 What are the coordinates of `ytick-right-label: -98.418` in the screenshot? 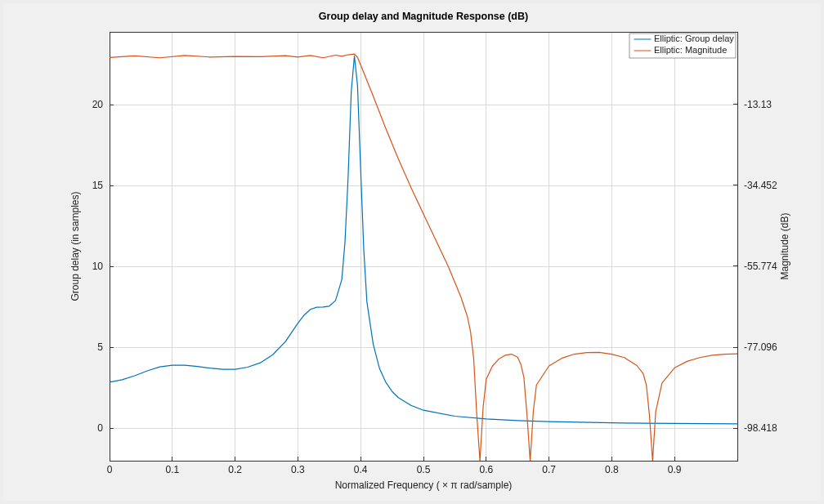 It's located at (760, 428).